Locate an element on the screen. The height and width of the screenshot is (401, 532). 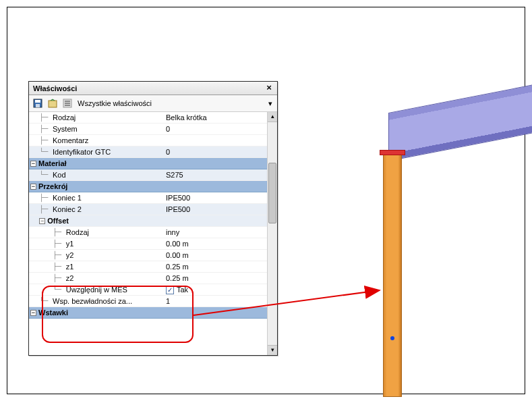
scroll-up-button: ▴ is located at coordinates (272, 117).